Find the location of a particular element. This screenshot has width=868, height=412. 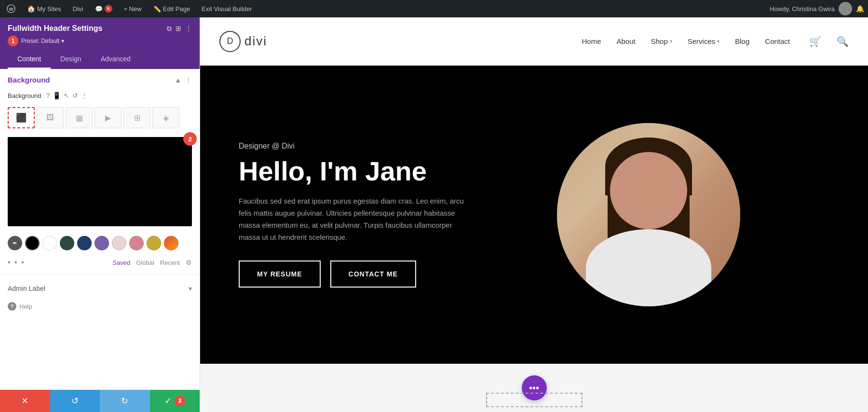

my-sites-link: 🏠 My Sites is located at coordinates (44, 9).